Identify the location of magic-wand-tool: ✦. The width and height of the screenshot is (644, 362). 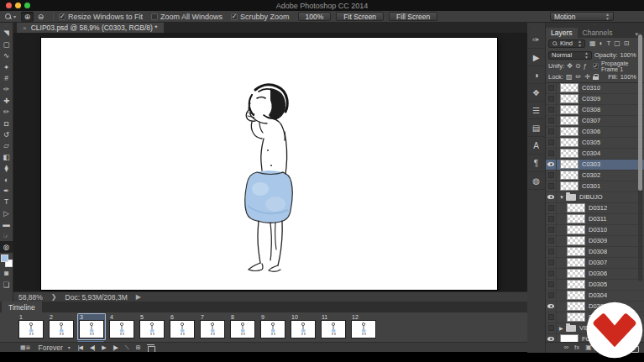
(7, 67).